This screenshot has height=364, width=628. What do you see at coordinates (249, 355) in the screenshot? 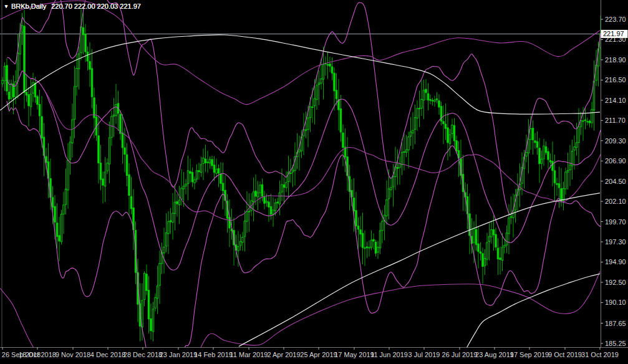
I see `date-axis-label: 11 Mar 2019` at bounding box center [249, 355].